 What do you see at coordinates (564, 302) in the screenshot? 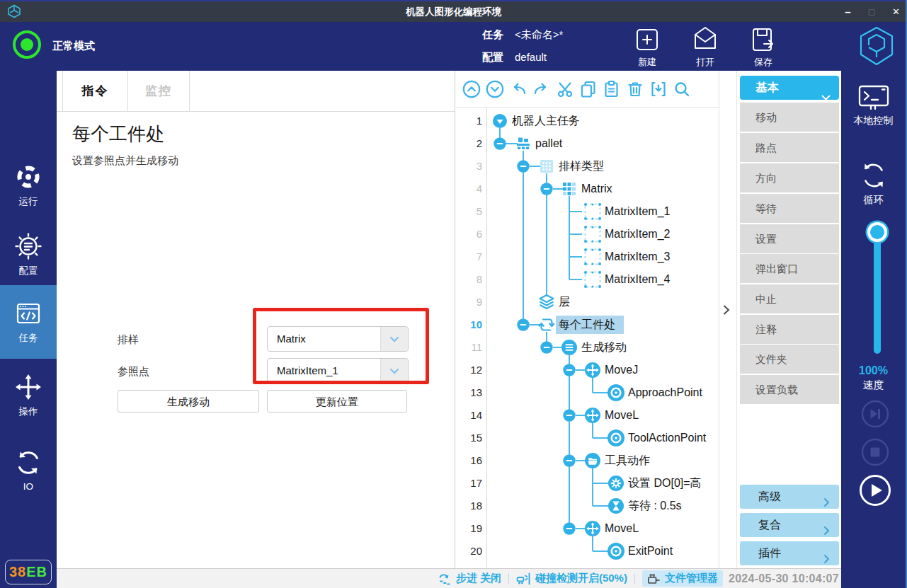
I see `tree-row: 层` at bounding box center [564, 302].